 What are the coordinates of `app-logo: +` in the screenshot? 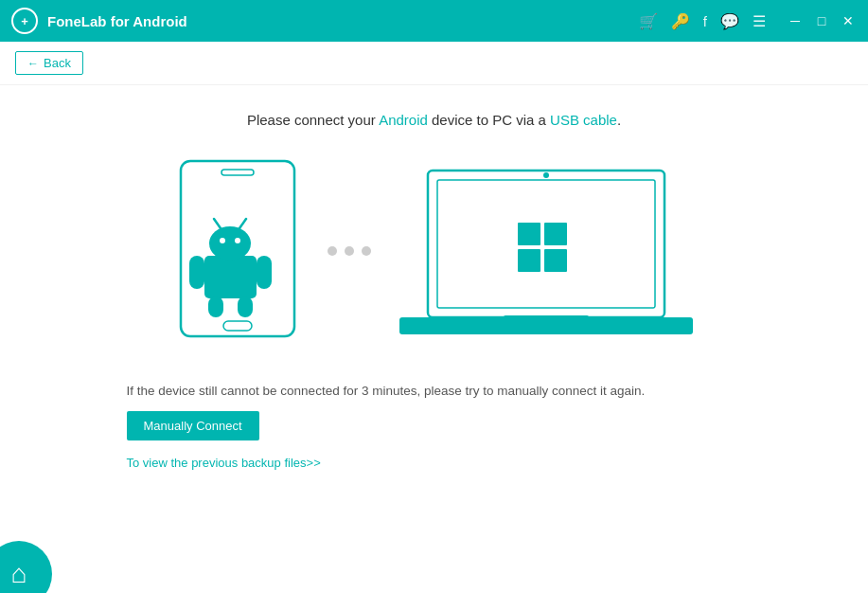 It's located at (25, 21).